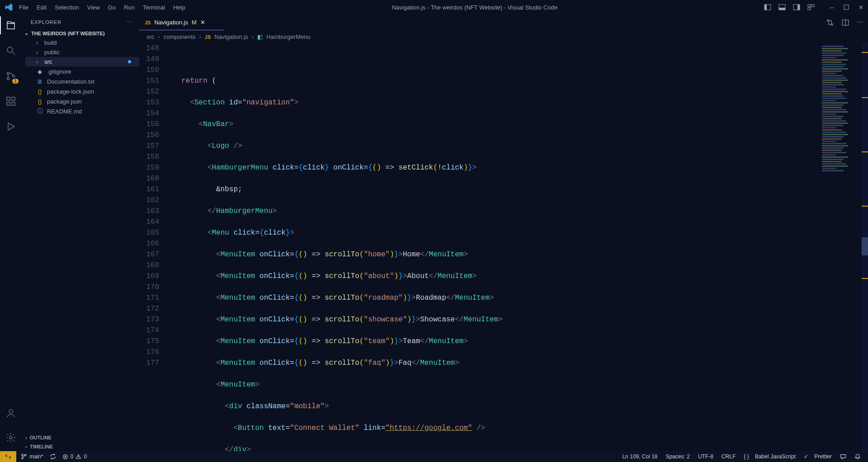 The height and width of the screenshot is (462, 868). Describe the element at coordinates (475, 7) in the screenshot. I see `window-title: Navigation.js - The weirdos (NFT Website…` at that location.